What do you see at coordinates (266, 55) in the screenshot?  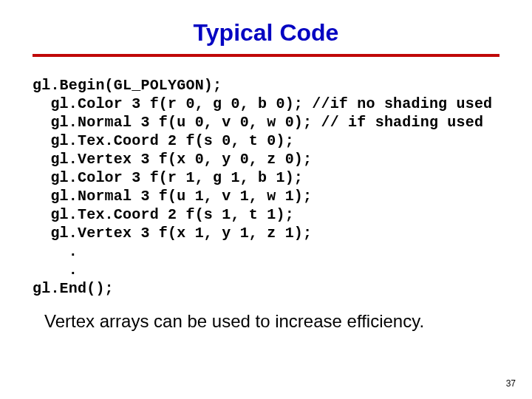 I see `title-underline` at bounding box center [266, 55].